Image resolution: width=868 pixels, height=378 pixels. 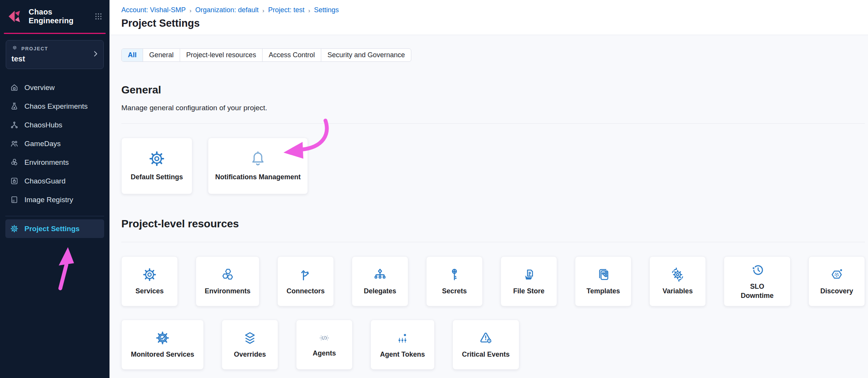 What do you see at coordinates (258, 177) in the screenshot?
I see `card-label: Notifications Management` at bounding box center [258, 177].